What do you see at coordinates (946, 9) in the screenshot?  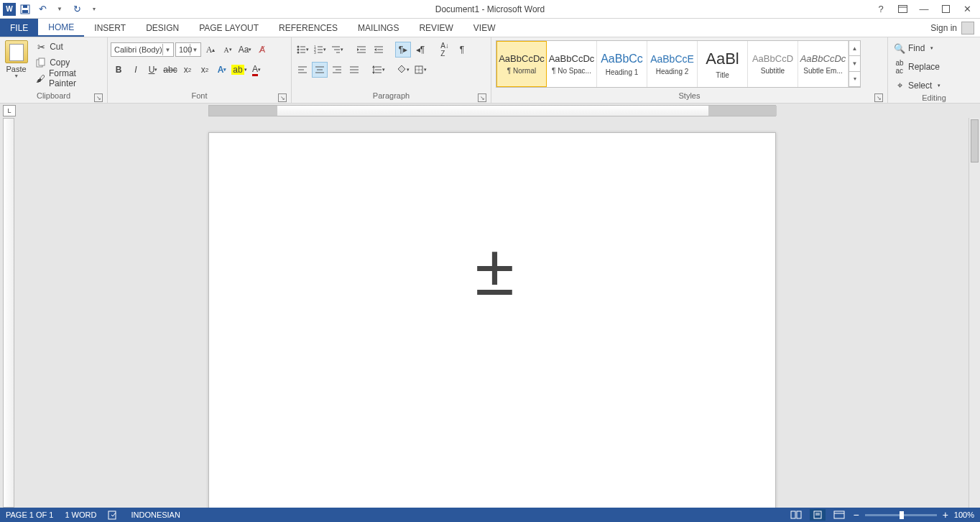 I see `maximize-icon` at bounding box center [946, 9].